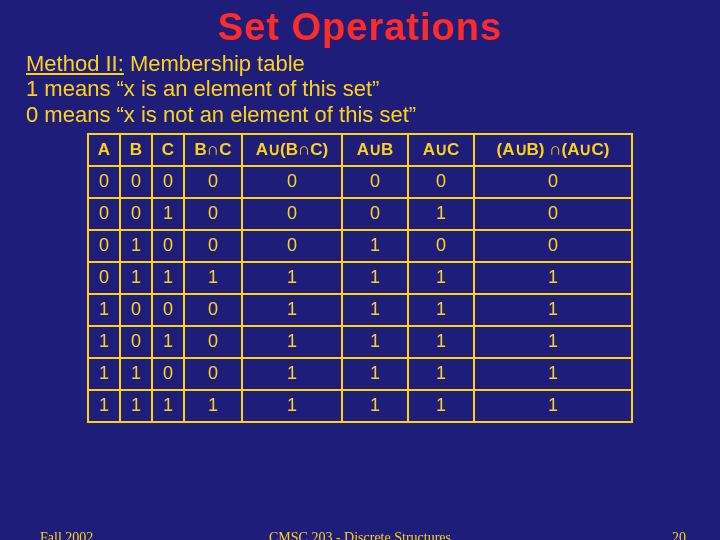 This screenshot has height=540, width=720. Describe the element at coordinates (360, 24) in the screenshot. I see `page-title: Set Operations` at that location.